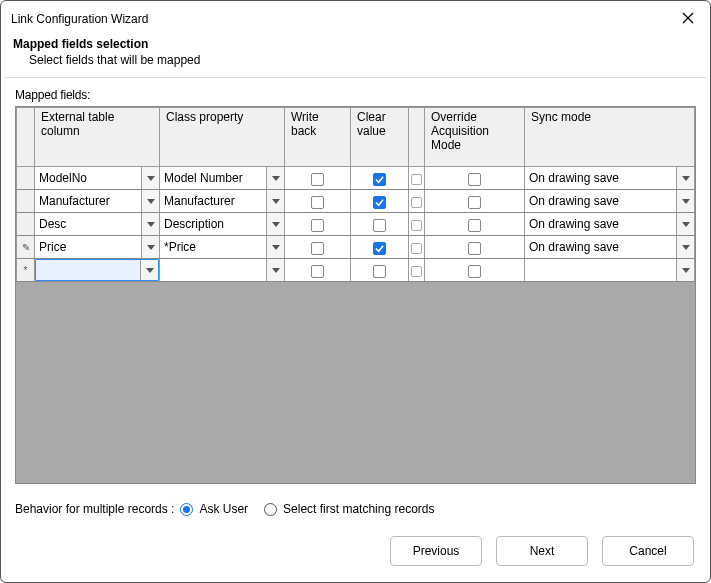  Describe the element at coordinates (97, 178) in the screenshot. I see `cell-external: ModelNo` at that location.